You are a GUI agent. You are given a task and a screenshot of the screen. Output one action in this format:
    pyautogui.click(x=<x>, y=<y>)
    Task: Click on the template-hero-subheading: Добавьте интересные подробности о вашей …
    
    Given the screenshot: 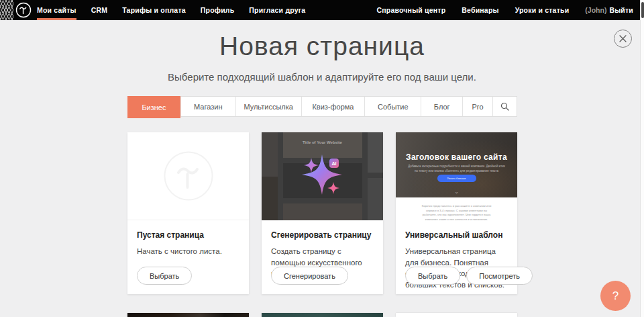 What is the action you would take?
    pyautogui.click(x=456, y=169)
    